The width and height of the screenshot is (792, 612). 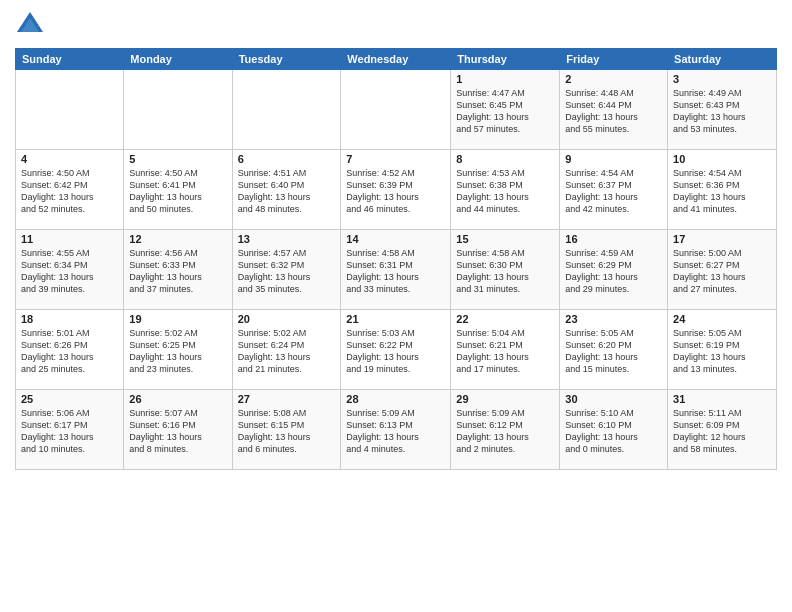 What do you see at coordinates (722, 239) in the screenshot?
I see `day-number: 17` at bounding box center [722, 239].